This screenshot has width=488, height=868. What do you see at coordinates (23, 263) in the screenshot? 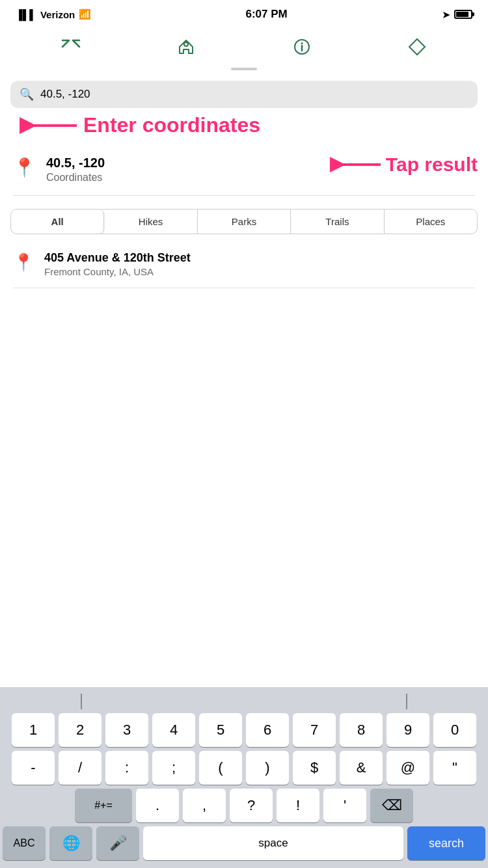
I see `address-pin-icon: 📍` at bounding box center [23, 263].